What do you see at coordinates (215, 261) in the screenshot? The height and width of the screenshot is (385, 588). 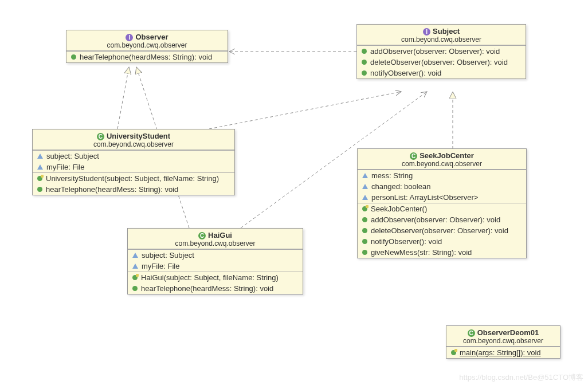 I see `class-haigui: CHaiGui com.beyond.cwq.observer subject:…` at bounding box center [215, 261].